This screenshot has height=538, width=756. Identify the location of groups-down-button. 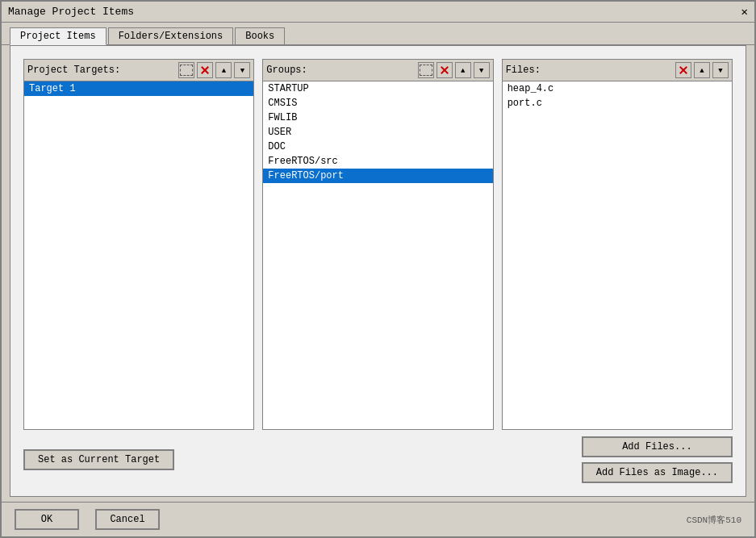
(482, 70).